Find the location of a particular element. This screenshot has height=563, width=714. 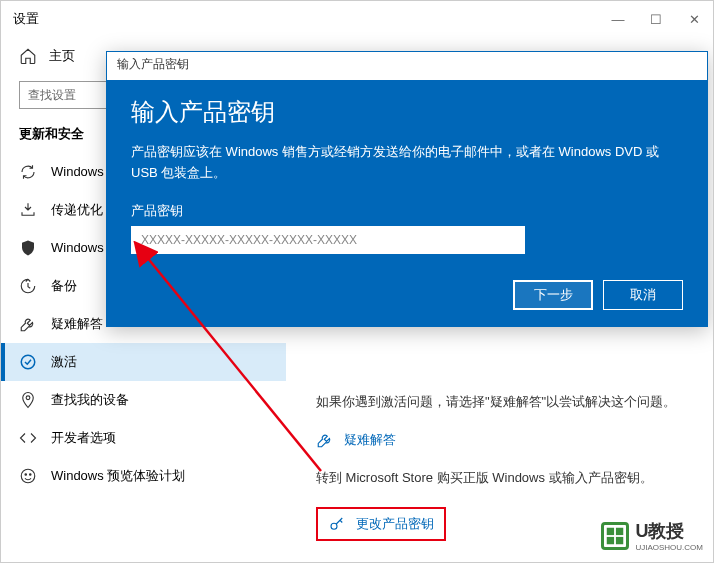

sidebar-item-developer: 开发者选项 is located at coordinates (152, 438).